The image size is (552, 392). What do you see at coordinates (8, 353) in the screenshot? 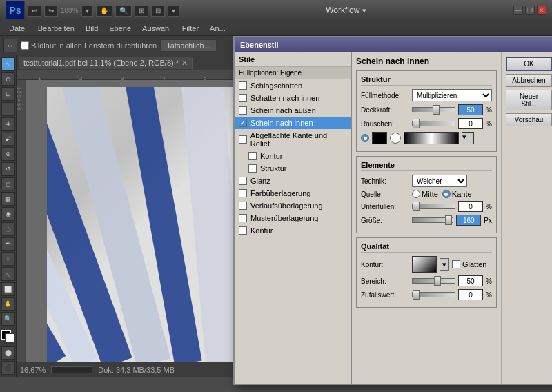
I see `quick-mask: ⬤` at bounding box center [8, 353].